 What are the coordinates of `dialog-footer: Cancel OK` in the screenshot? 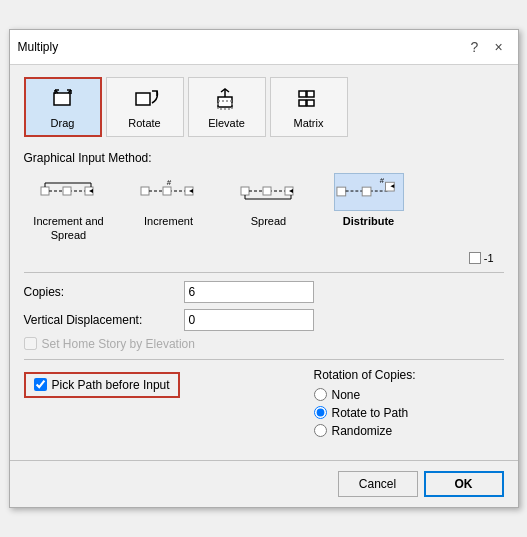 It's located at (264, 484).